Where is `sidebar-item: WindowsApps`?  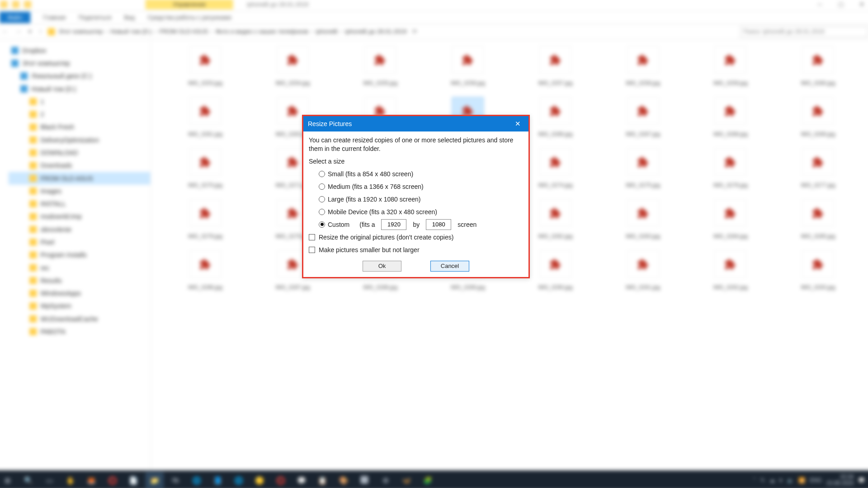 sidebar-item: WindowsApps is located at coordinates (80, 293).